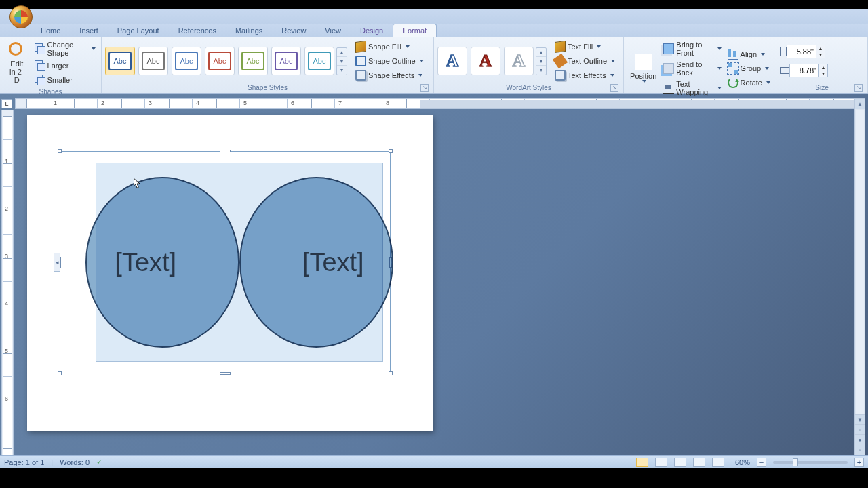 The image size is (868, 488). I want to click on tab-mailings: Mailings, so click(249, 30).